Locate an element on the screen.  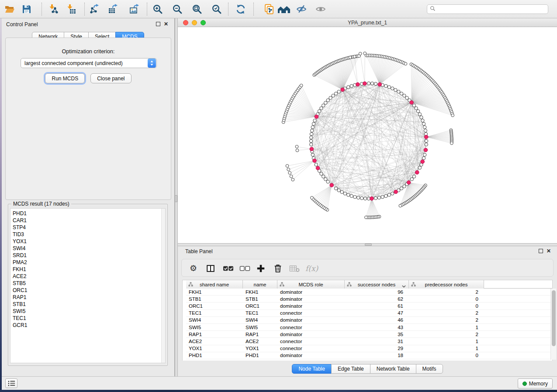
mcds-result-item: SRD1 is located at coordinates (88, 255).